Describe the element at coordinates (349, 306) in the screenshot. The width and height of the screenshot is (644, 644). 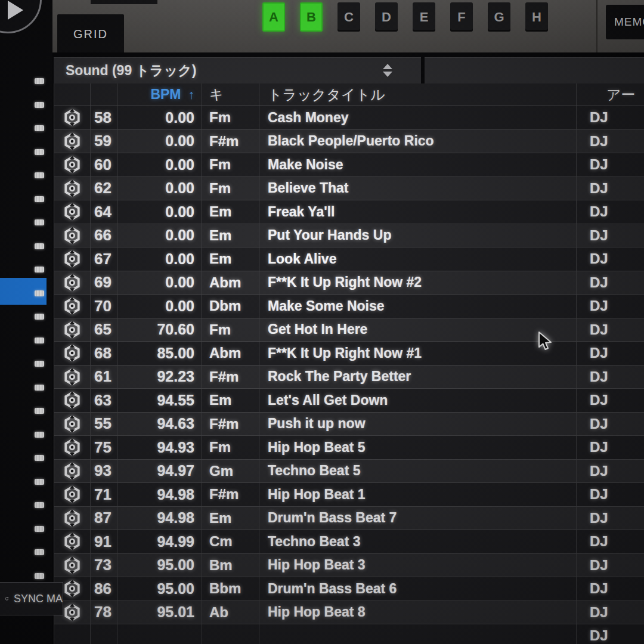
I see `table-row: 70 0.00 Dbm Make Some Noise DJ` at that location.